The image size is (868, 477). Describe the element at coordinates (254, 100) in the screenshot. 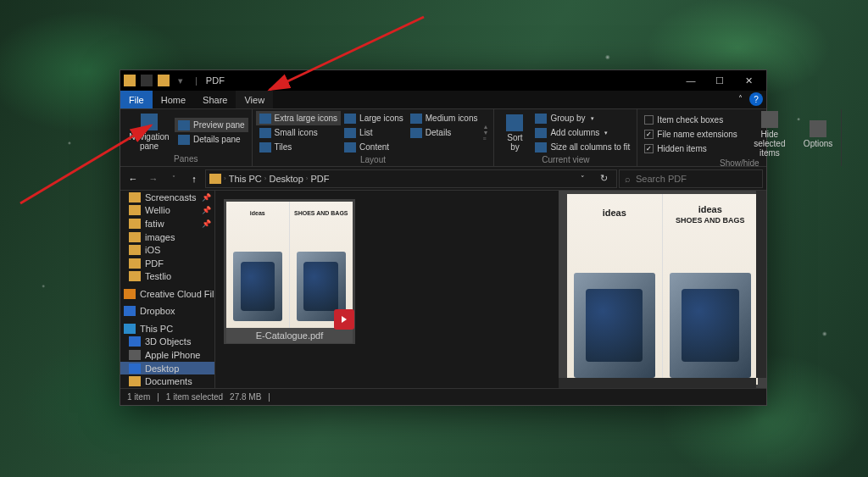

I see `tab-view: View` at that location.